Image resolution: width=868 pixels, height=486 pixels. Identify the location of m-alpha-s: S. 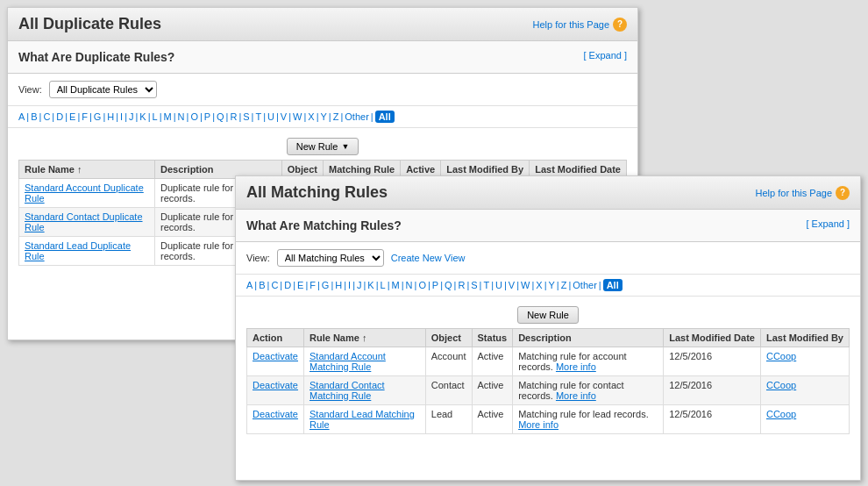
(473, 285).